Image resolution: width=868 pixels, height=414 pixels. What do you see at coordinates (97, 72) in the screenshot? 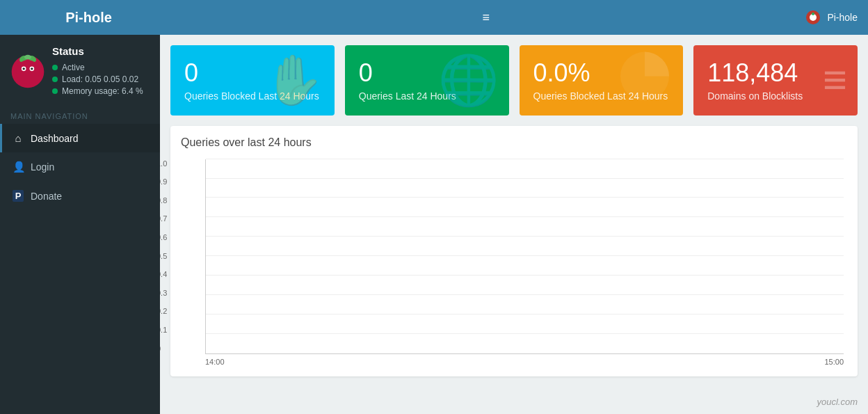
I see `sidebar-status-area: Status Active Load: 0.05 0.05 0.02 Memor…` at bounding box center [97, 72].